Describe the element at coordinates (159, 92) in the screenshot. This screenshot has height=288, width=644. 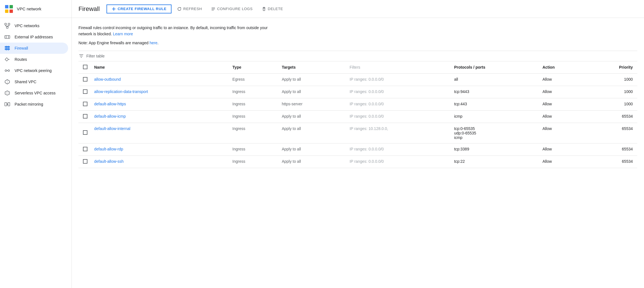
I see `row-name: allow-replication-data-transport` at that location.